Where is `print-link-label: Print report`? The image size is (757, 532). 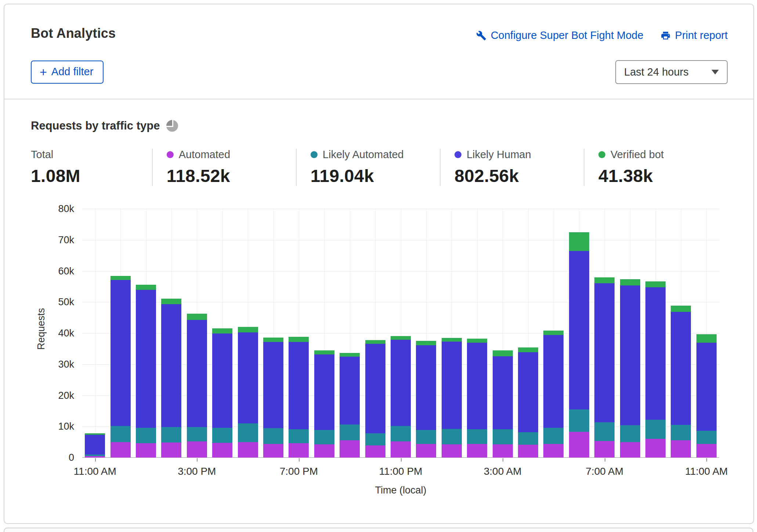
print-link-label: Print report is located at coordinates (701, 35).